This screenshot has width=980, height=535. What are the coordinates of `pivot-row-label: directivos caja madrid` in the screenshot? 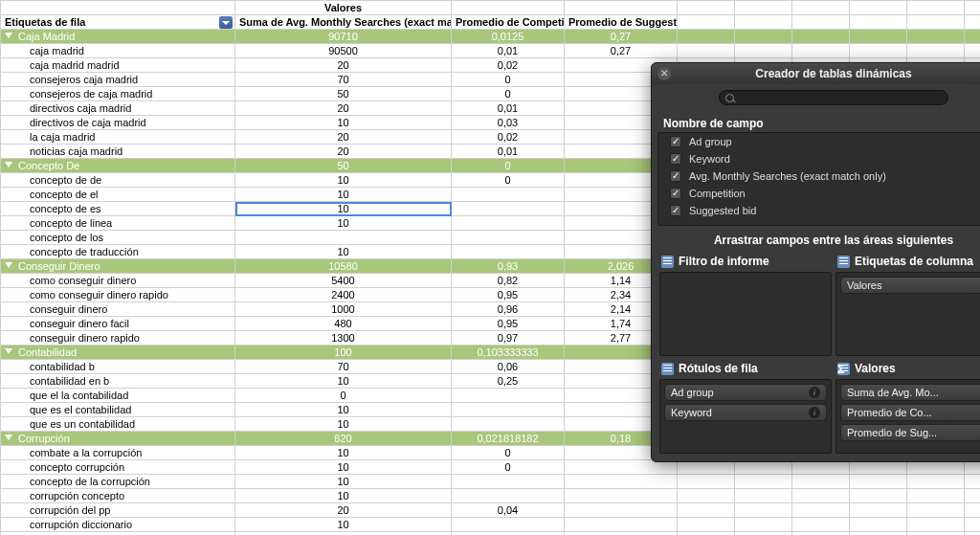 It's located at (119, 109).